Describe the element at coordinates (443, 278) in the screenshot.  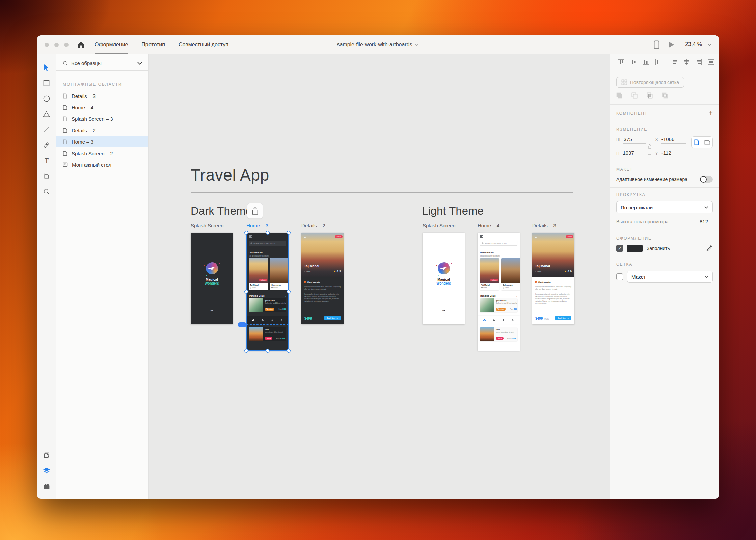
I see `artboard-splash-screen-3: Magical Wonders →` at that location.